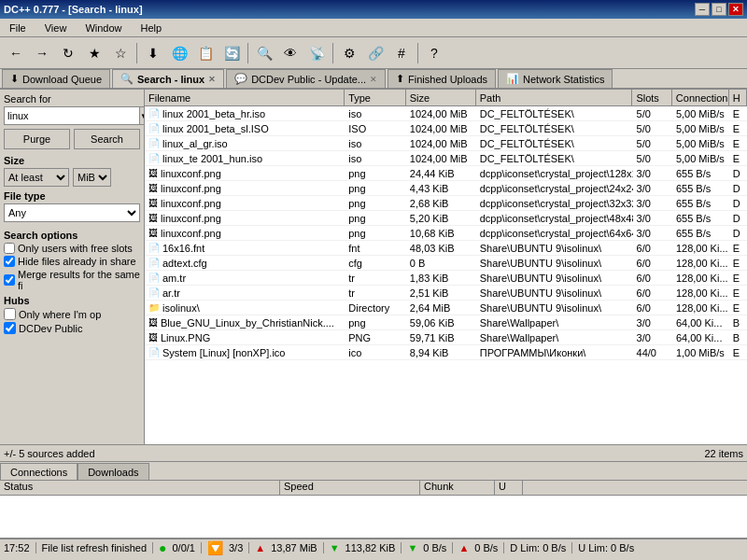 The height and width of the screenshot is (560, 747). What do you see at coordinates (245, 323) in the screenshot?
I see `cell-filename: 🖼Blue_GNU_Linux_by_ChristianNick....` at bounding box center [245, 323].